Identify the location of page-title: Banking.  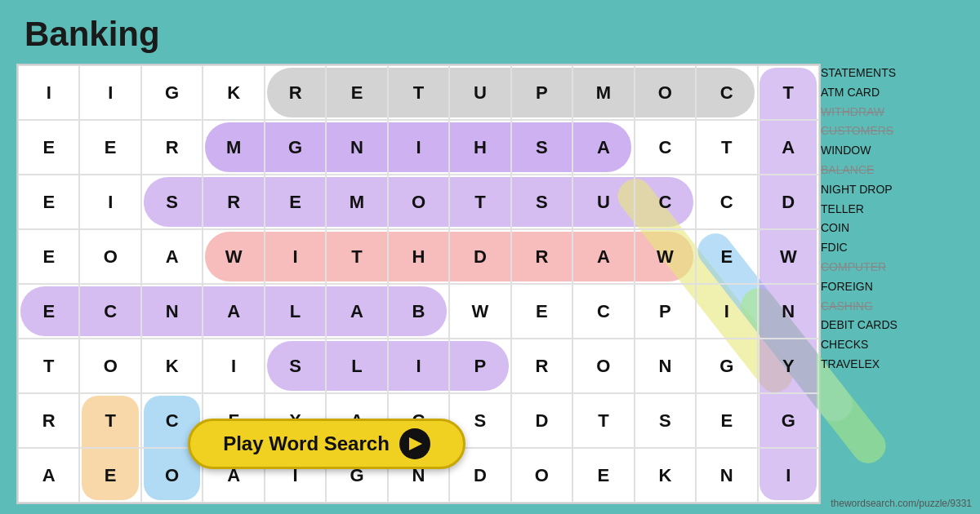
(92, 34).